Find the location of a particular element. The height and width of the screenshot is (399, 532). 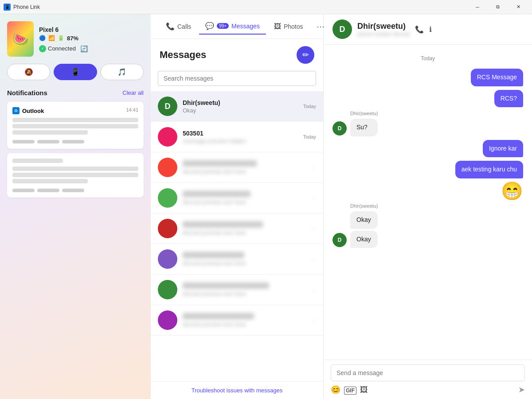

top-nav: 📞 Calls 💬 99+ Messages 🖼 Photos ⋯ ⚙ is located at coordinates (237, 27).